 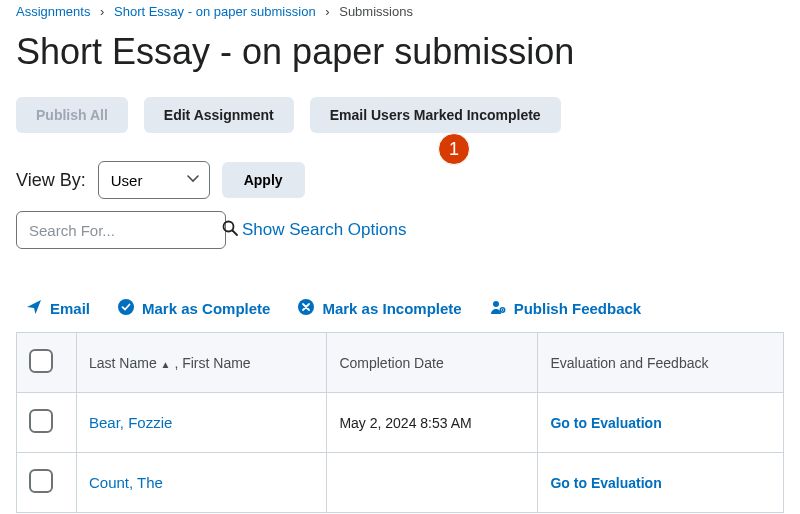 What do you see at coordinates (566, 308) in the screenshot?
I see `publish-feedback-action: Publish Feedback` at bounding box center [566, 308].